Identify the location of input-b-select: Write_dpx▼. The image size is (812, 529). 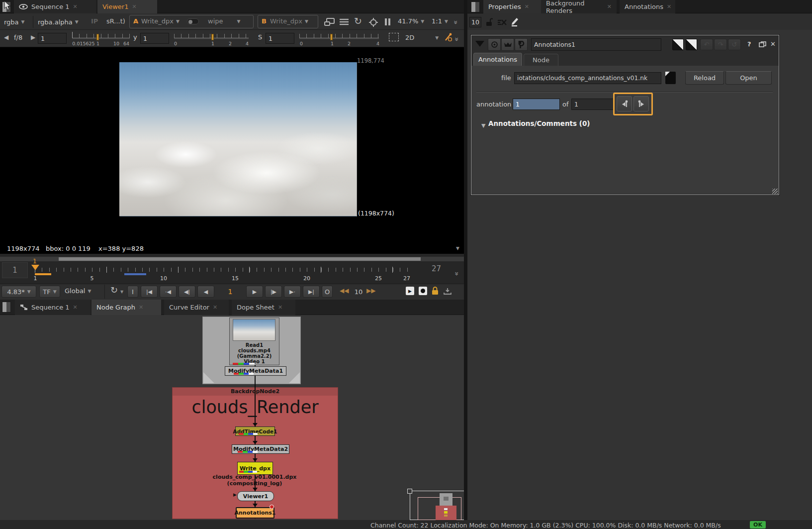
(289, 21).